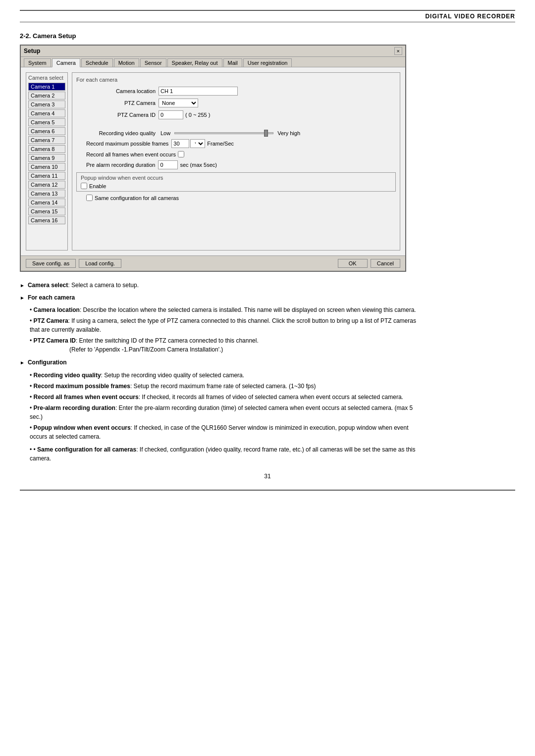  Describe the element at coordinates (116, 91) in the screenshot. I see `camera-location-label: Camera location` at that location.